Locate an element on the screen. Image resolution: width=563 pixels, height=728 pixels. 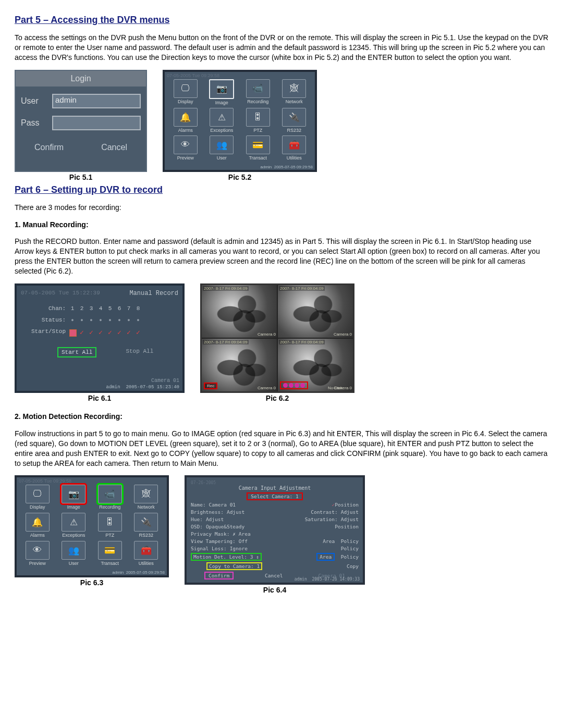
pic-6-1-manual-record: 07-05-2005 Tue 15:22:39 Manual Record Ch… is located at coordinates (100, 338).